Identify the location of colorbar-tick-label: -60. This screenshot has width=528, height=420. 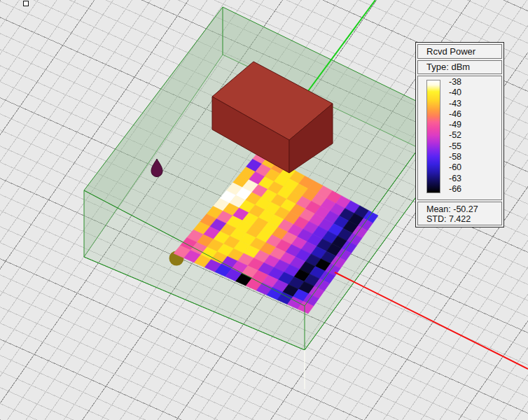
(470, 168).